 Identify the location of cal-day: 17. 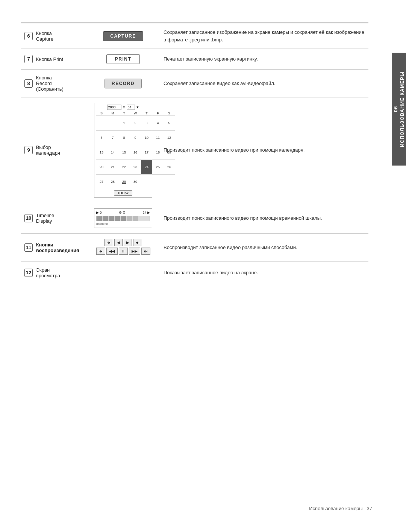
(147, 153).